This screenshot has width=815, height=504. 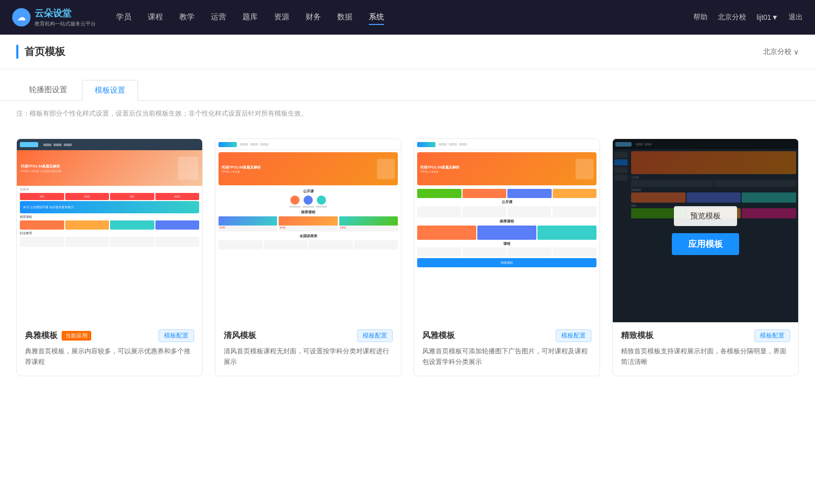 I want to click on template-desc-1: 典雅首页模板，展示内容较多，可以展示优惠券和多个推荐课程, so click(x=110, y=357).